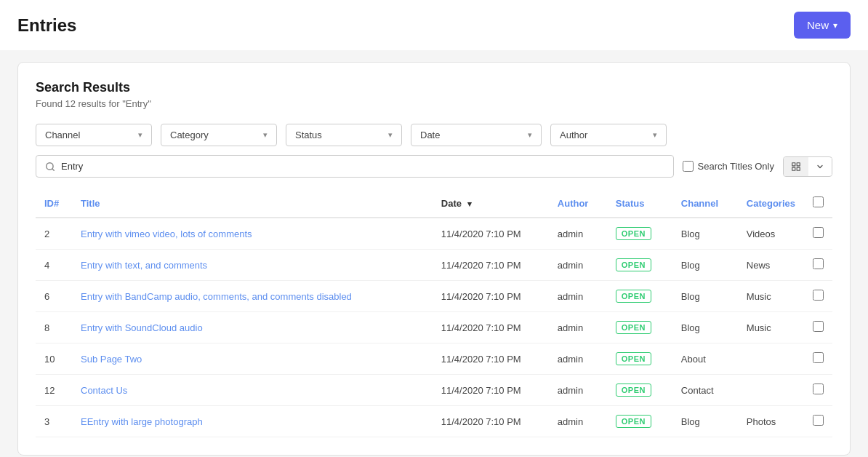  I want to click on status-filter-arrow: ▾, so click(390, 135).